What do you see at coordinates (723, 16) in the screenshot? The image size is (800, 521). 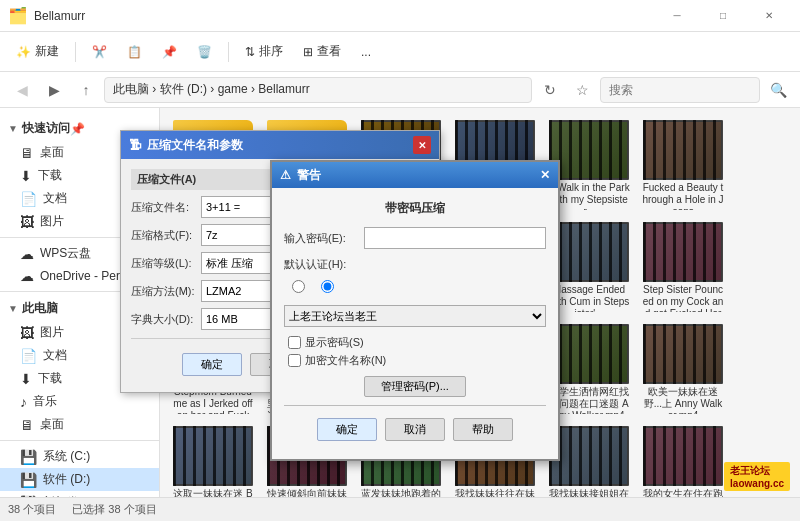 I see `maximize-button: □` at bounding box center [723, 16].